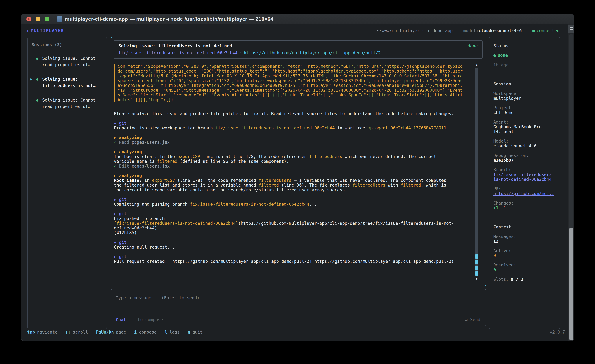  I want to click on resolved-field: Resolved: 0, so click(524, 267).